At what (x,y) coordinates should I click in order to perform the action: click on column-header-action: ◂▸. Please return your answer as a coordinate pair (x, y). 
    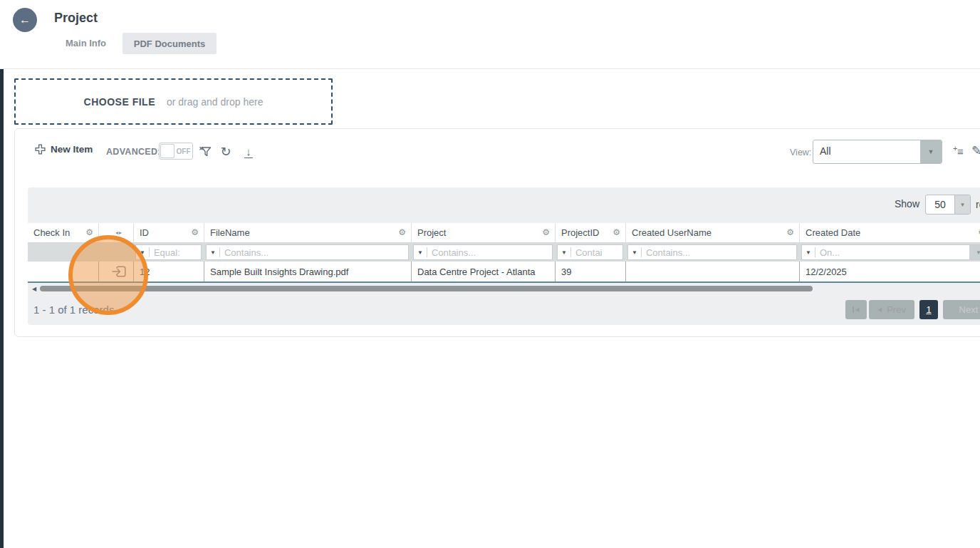
    Looking at the image, I should click on (115, 233).